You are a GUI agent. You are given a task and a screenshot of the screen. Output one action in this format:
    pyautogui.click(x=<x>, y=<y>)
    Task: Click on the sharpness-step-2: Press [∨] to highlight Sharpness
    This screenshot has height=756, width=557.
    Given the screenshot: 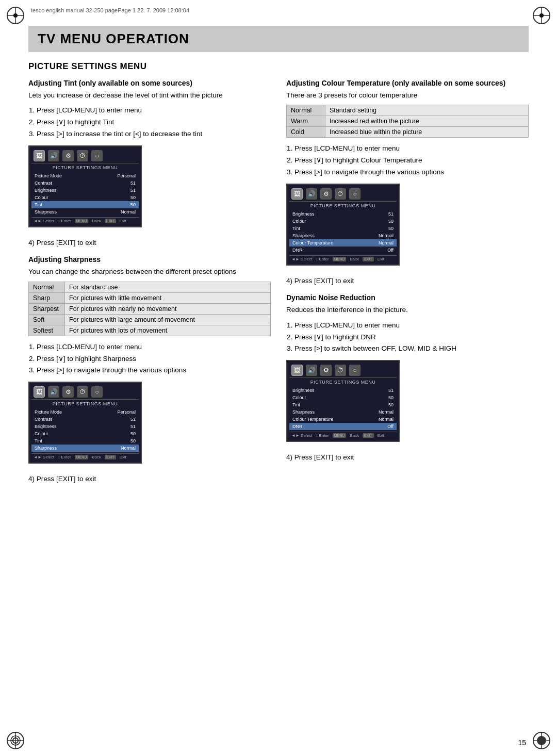 What is the action you would take?
    pyautogui.click(x=154, y=359)
    